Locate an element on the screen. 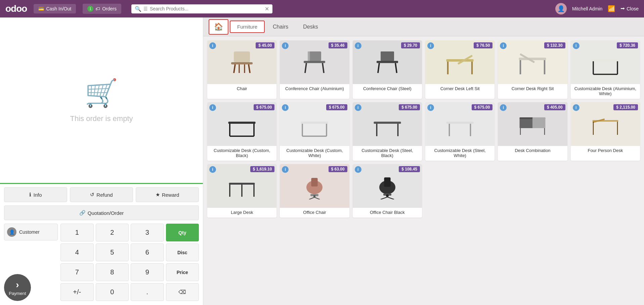  category-furniture-button: Furniture is located at coordinates (247, 27).